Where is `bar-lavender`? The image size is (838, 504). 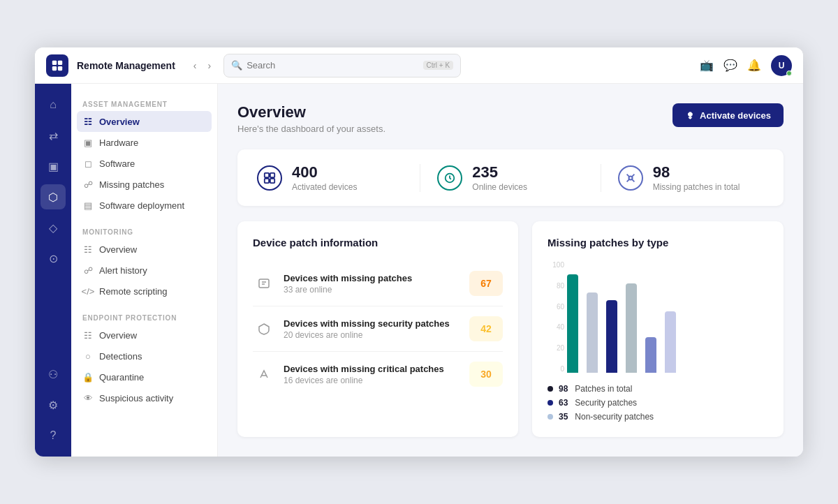 bar-lavender is located at coordinates (651, 355).